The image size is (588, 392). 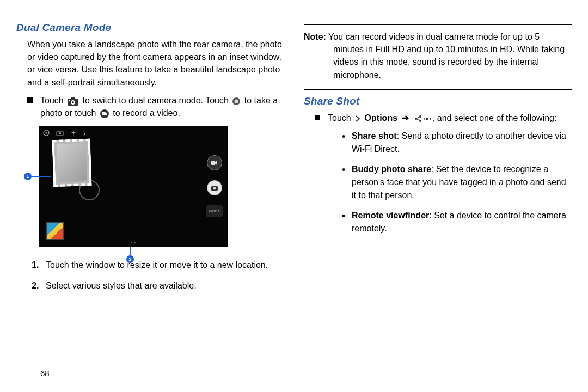 I want to click on chevron-right-icon: ›, so click(x=84, y=134).